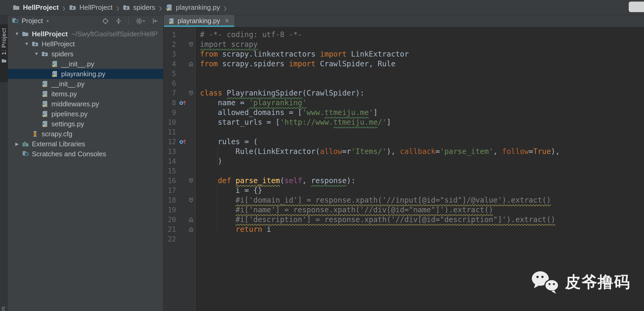 The height and width of the screenshot is (311, 644). I want to click on code-line: 3from scrapy.linkextractors import LinkE…, so click(404, 54).